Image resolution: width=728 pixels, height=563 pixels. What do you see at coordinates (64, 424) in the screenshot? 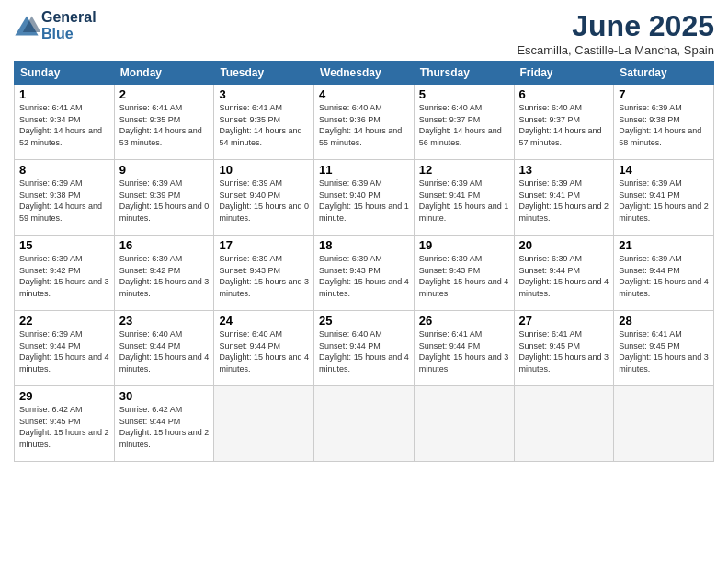
I see `calendar-day-cell: 29Sunrise: 6:42 AMSunset: 9:45 PMDayligh…` at bounding box center [64, 424].